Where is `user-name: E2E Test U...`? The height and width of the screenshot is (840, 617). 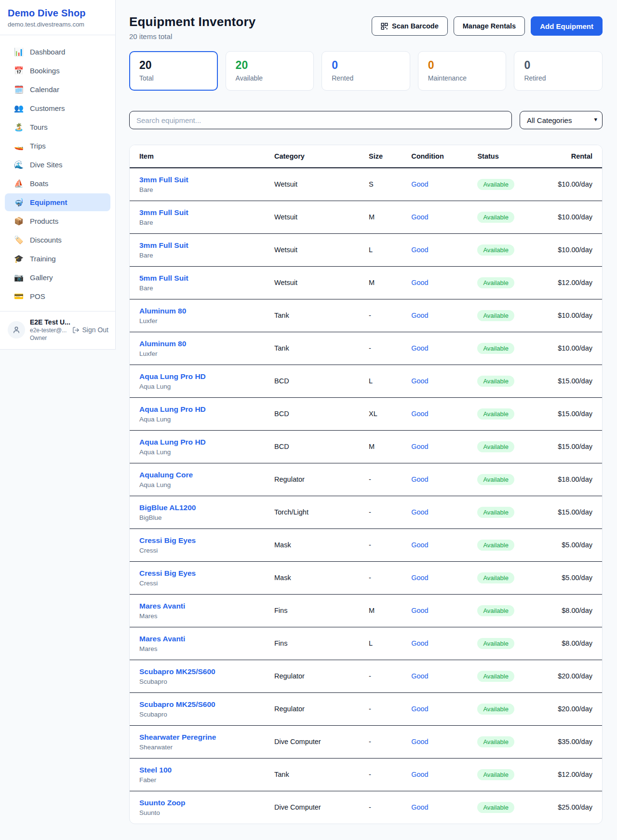
user-name: E2E Test U... is located at coordinates (49, 322).